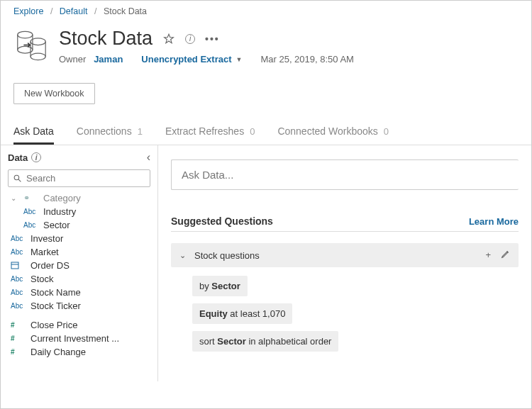  I want to click on question-group-header: ⌄ Stock questions +, so click(345, 255).